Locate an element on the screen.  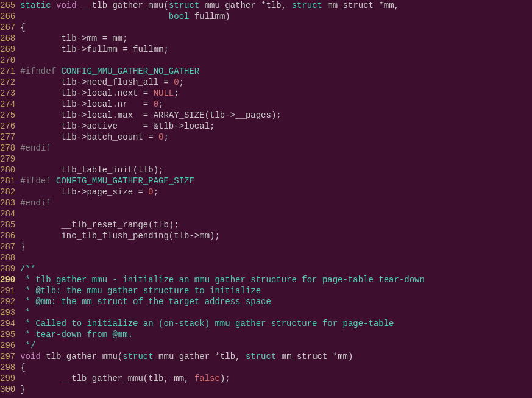
code-line: * tear-down from @mm. is located at coordinates (276, 335).